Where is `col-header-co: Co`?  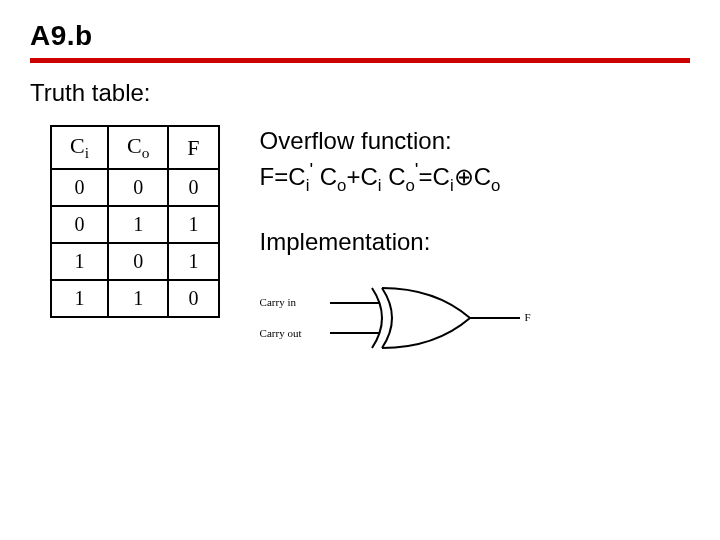 col-header-co: Co is located at coordinates (138, 148).